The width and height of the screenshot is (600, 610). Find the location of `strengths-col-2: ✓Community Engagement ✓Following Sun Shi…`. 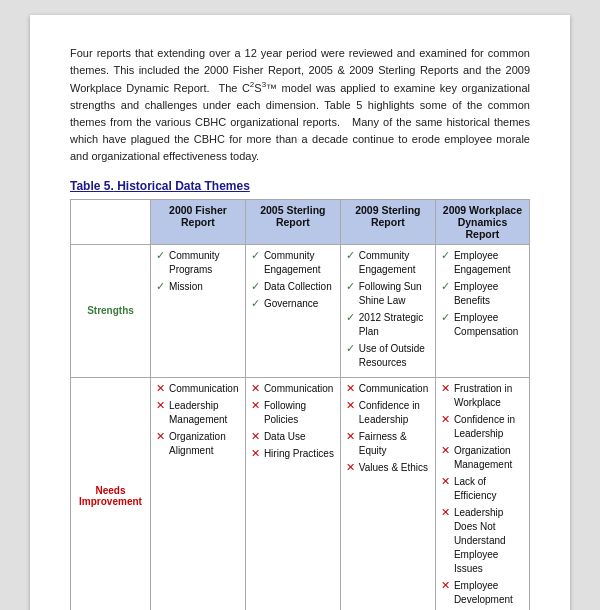

strengths-col-2: ✓Community Engagement ✓Following Sun Shi… is located at coordinates (388, 310).